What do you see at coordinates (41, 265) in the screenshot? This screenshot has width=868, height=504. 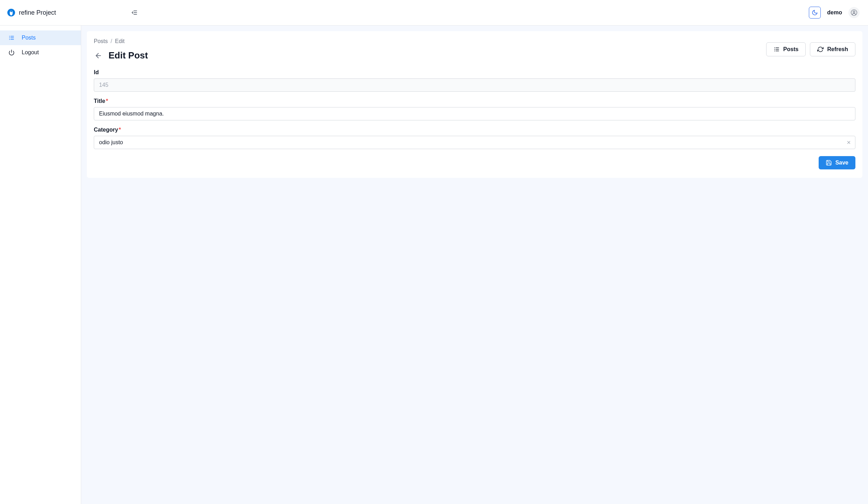 I see `sidebar: Posts Logout` at bounding box center [41, 265].